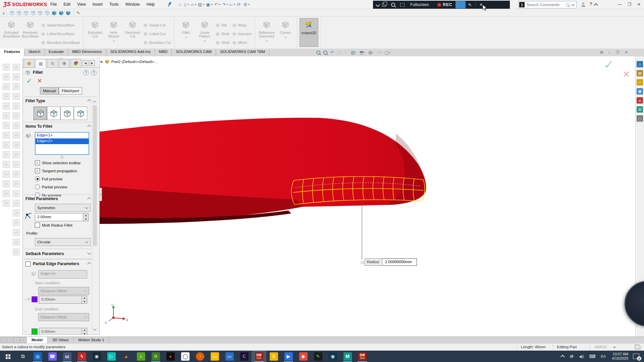  Describe the element at coordinates (185, 5) in the screenshot. I see `new-document-icon: ▯` at that location.